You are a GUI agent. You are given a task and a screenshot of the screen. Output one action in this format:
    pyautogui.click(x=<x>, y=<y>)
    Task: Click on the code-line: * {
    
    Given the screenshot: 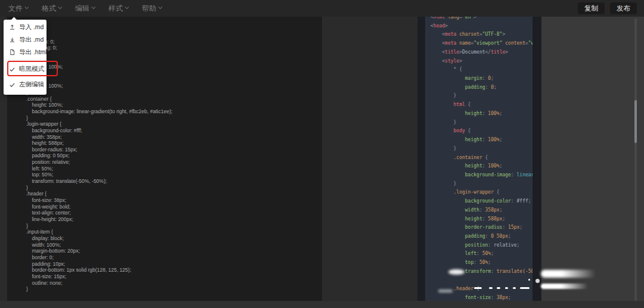 What is the action you would take?
    pyautogui.click(x=482, y=70)
    